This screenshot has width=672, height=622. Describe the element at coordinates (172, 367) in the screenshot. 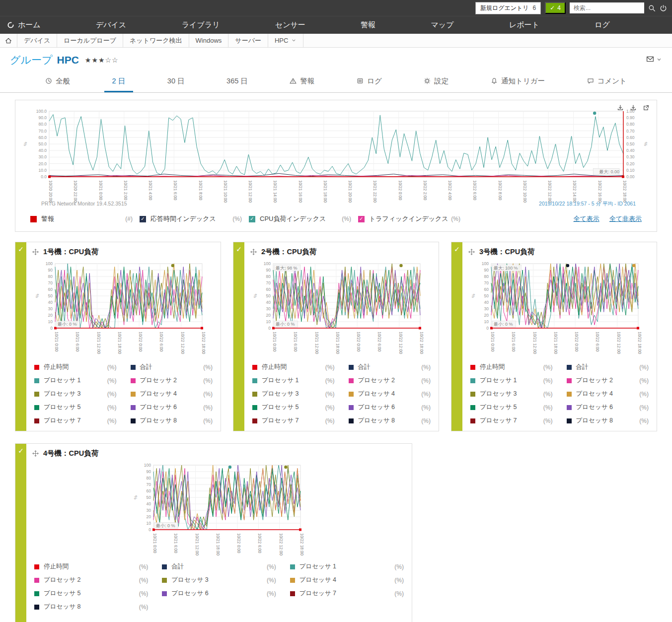

I see `legend-item: 合計(%)` at that location.